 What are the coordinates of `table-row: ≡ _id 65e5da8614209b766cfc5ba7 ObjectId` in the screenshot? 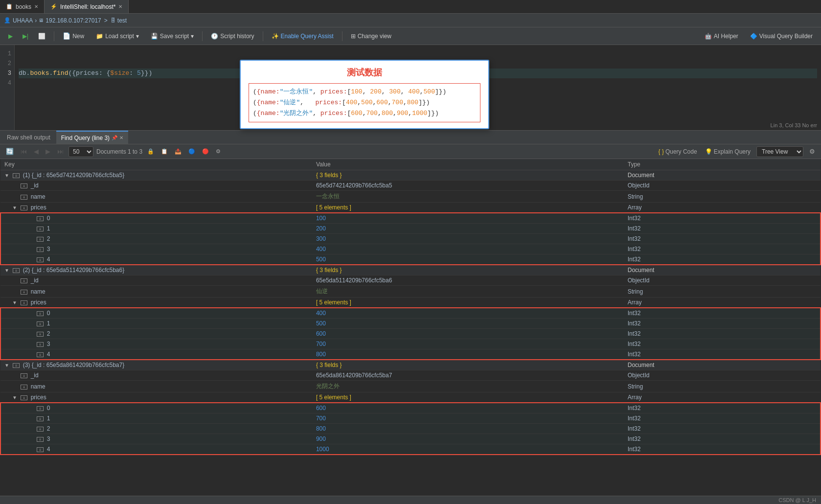 It's located at (410, 376).